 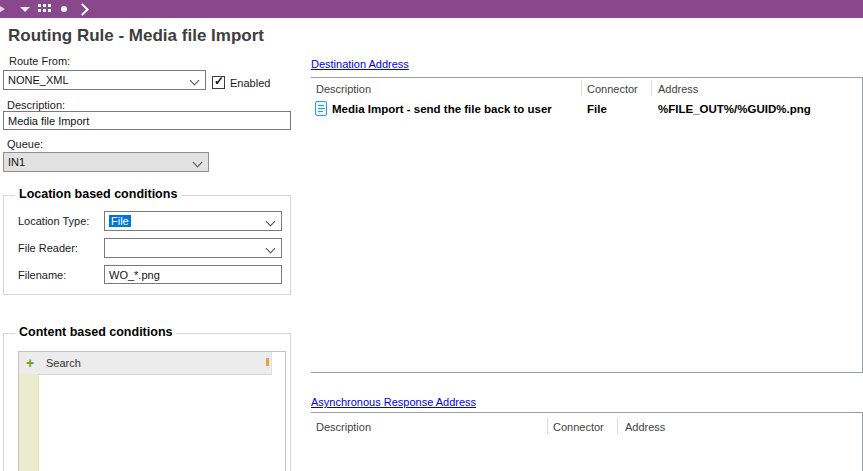 I want to click on toolbar, so click(x=432, y=9).